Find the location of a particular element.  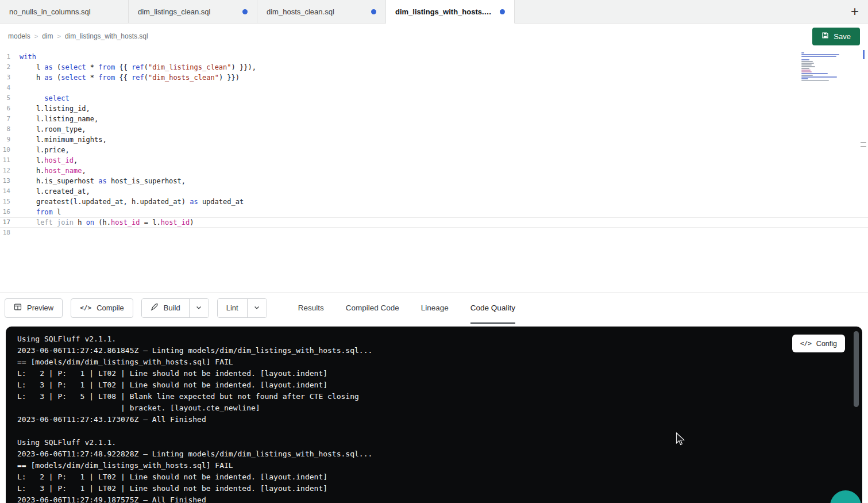

code-line: 3 h as (select * from {{ ref("dim_hosts_… is located at coordinates (434, 78).